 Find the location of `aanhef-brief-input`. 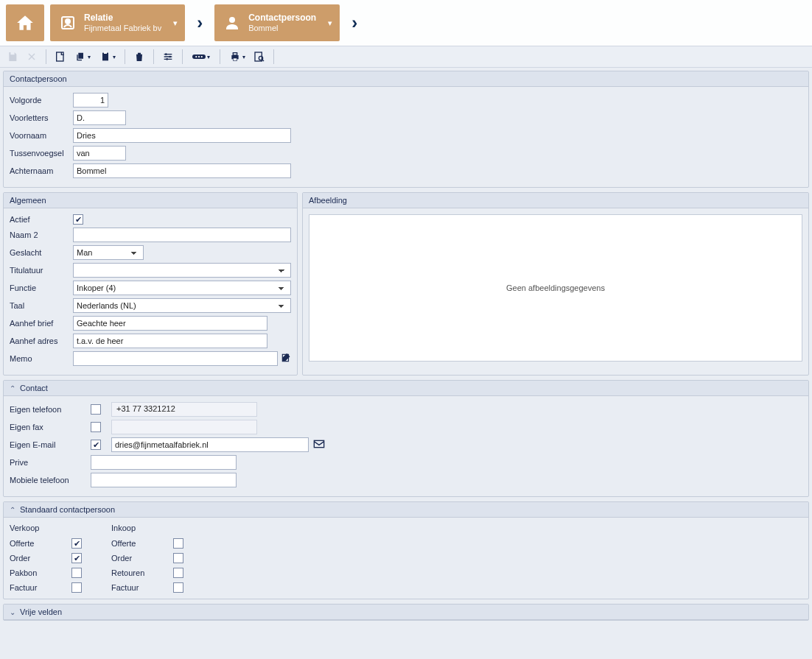

aanhef-brief-input is located at coordinates (170, 323).